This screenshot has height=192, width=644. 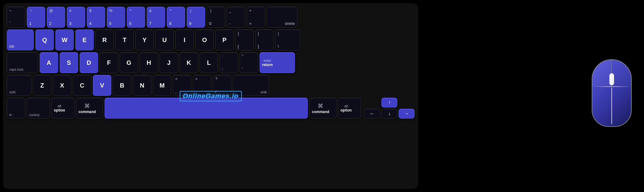 What do you see at coordinates (20, 40) in the screenshot?
I see `key-tab: tab` at bounding box center [20, 40].